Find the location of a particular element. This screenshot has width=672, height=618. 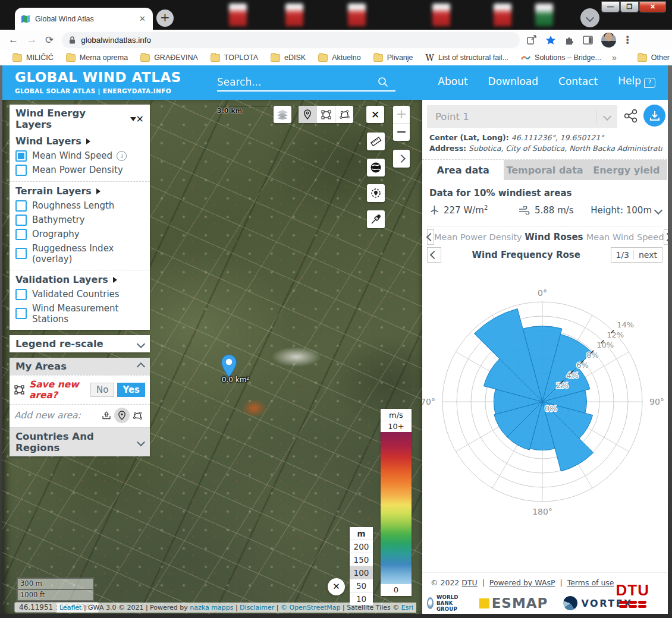

layer-section-title: Validation Layers is located at coordinates (80, 279).